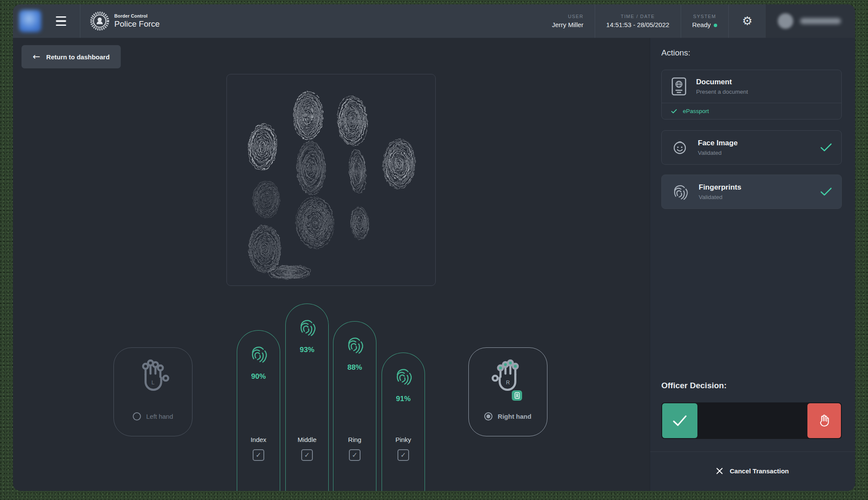 The height and width of the screenshot is (500, 868). Describe the element at coordinates (355, 406) in the screenshot. I see `finger-column-ring: 88%` at that location.